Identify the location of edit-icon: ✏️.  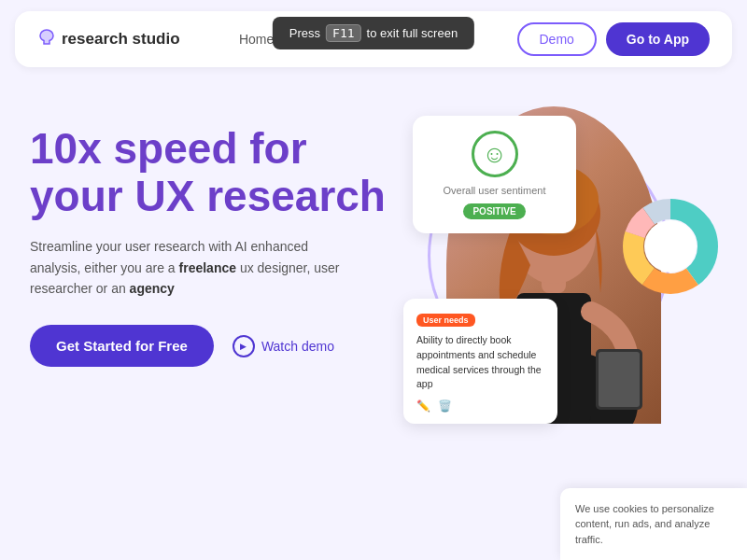
(424, 406).